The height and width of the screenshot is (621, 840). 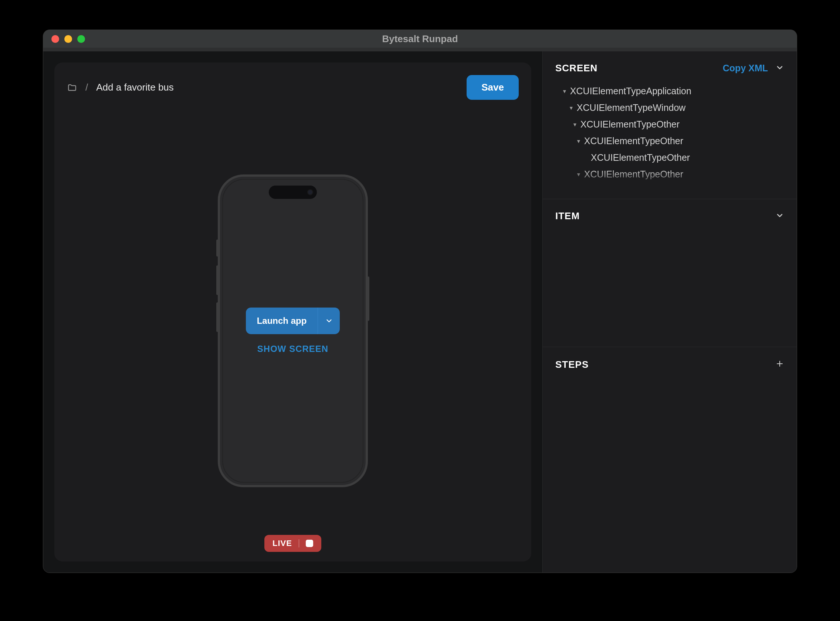 I want to click on live-label: LIVE, so click(x=282, y=544).